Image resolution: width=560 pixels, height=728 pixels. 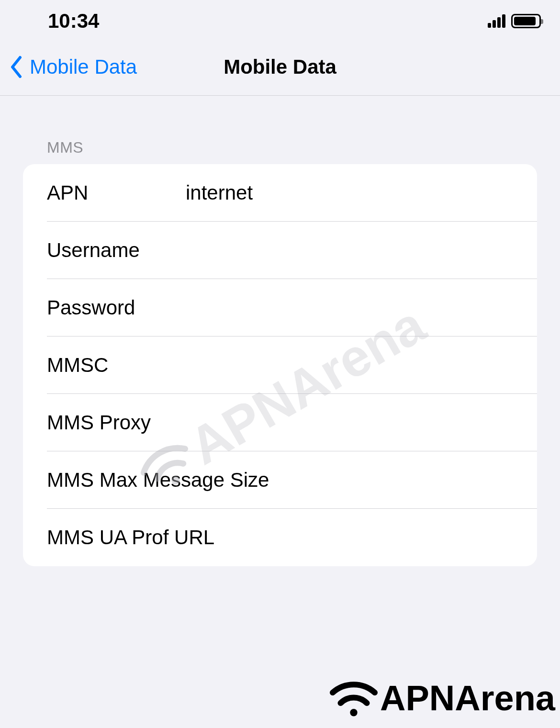 What do you see at coordinates (280, 67) in the screenshot?
I see `page-title: Mobile Data` at bounding box center [280, 67].